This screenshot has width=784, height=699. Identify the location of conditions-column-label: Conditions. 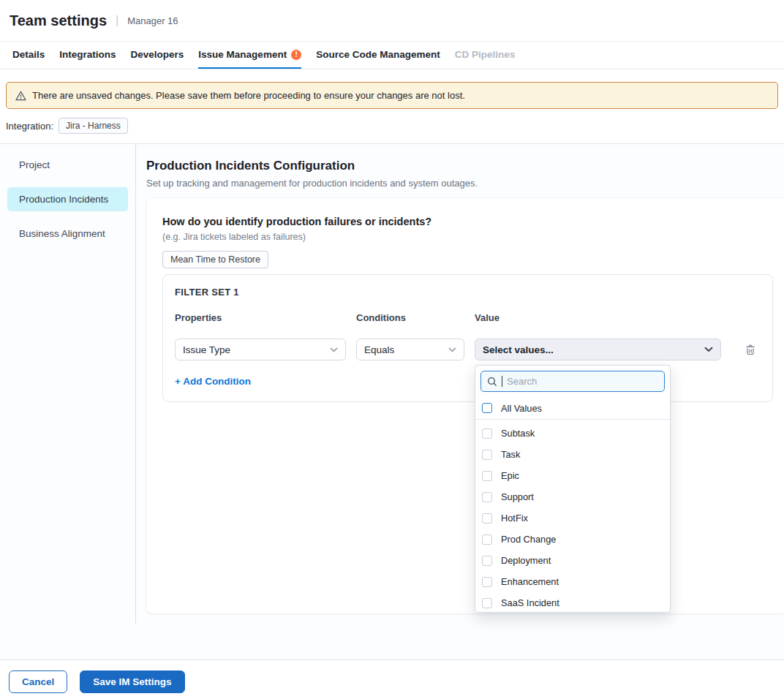
(410, 317).